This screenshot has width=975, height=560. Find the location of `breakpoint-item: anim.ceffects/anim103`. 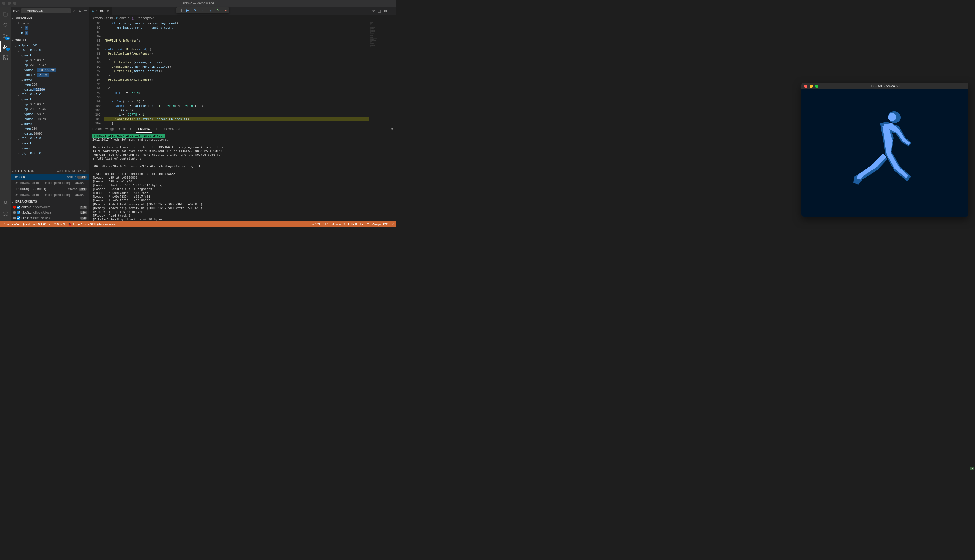

breakpoint-item: anim.ceffects/anim103 is located at coordinates (50, 207).